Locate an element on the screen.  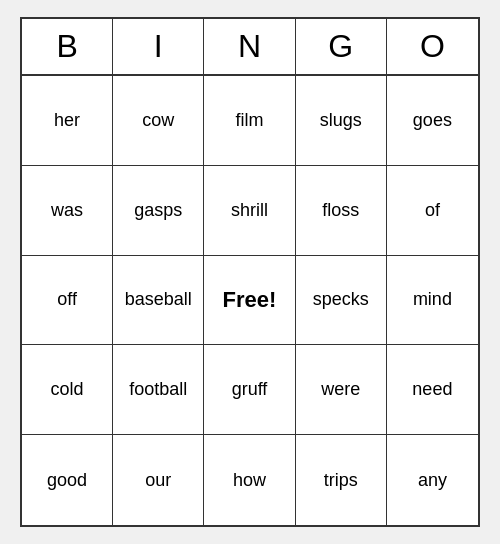
bingo-cell-4: goes is located at coordinates (432, 121).